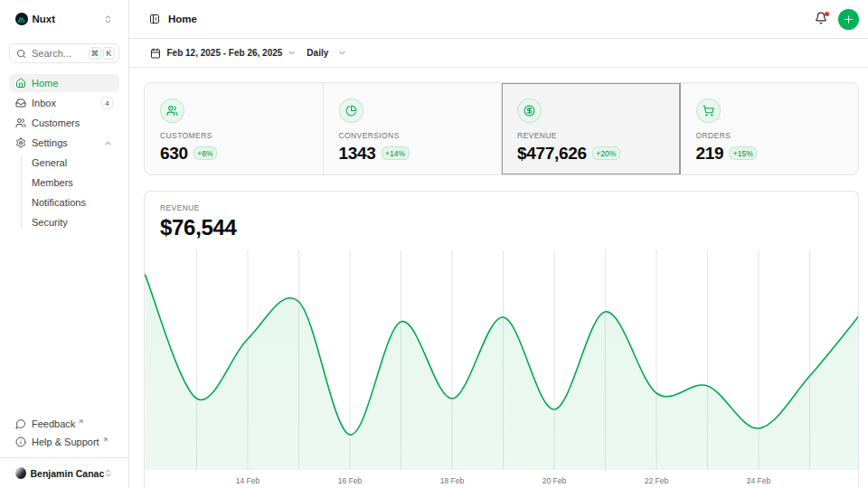 This screenshot has height=488, width=868. What do you see at coordinates (656, 481) in the screenshot?
I see `svg-text: 22 Feb` at bounding box center [656, 481].